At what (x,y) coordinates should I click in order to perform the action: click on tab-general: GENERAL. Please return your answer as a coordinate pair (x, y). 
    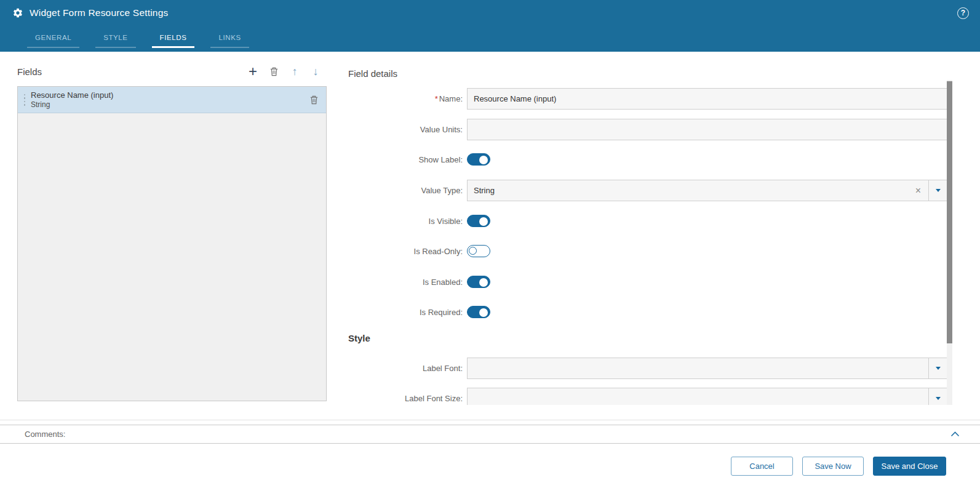
    Looking at the image, I should click on (53, 39).